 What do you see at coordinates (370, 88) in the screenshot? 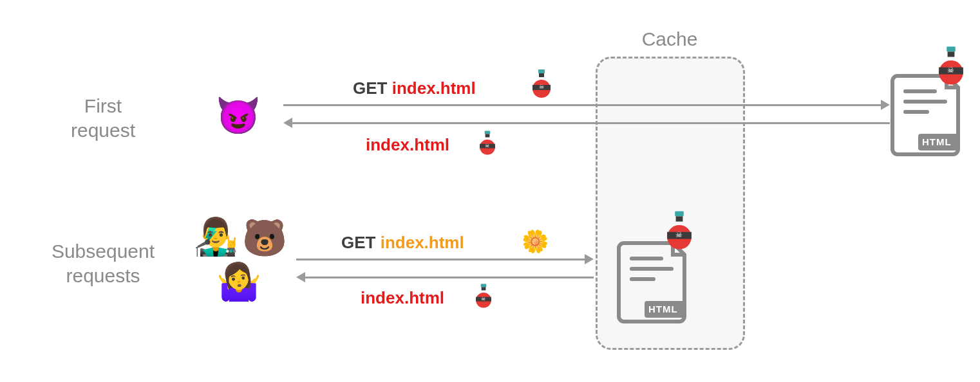
I see `first-request-method: GET` at bounding box center [370, 88].